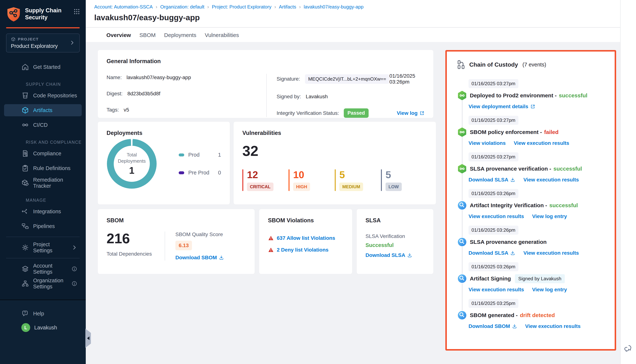  I want to click on event-timestamp: 01/16/2025 03:27pm, so click(494, 157).